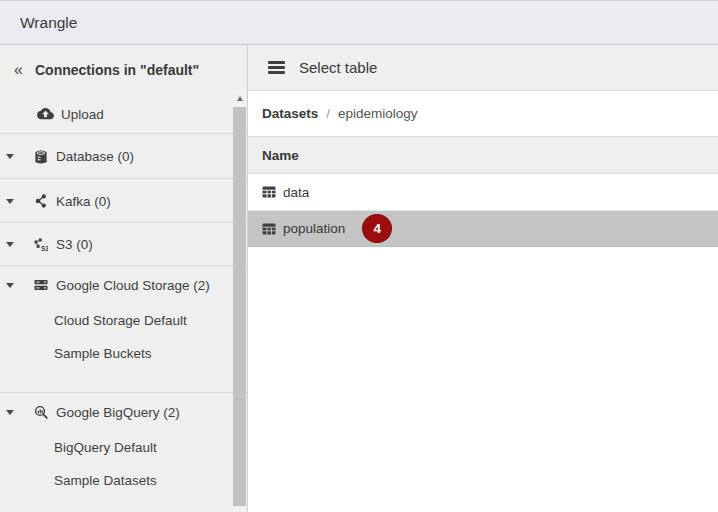 This screenshot has width=718, height=512. I want to click on panel-header: Select table, so click(483, 68).